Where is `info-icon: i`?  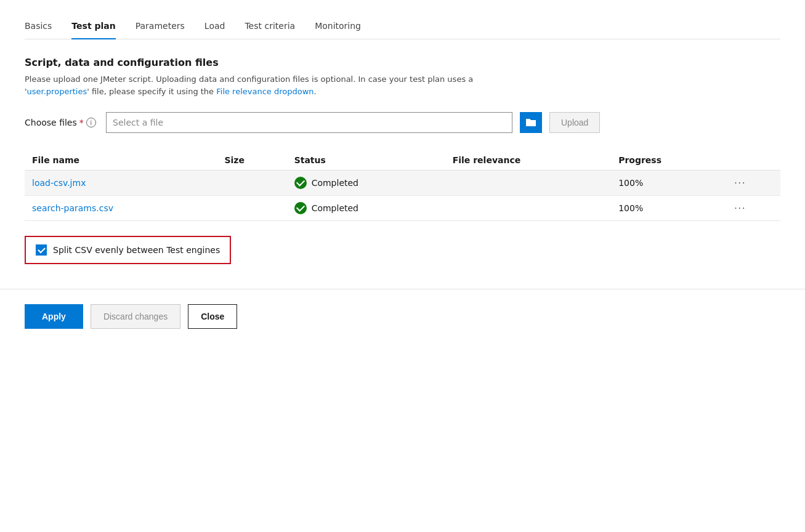 info-icon: i is located at coordinates (91, 123).